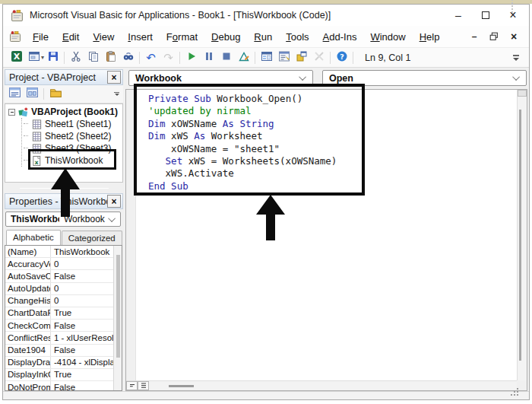 This screenshot has width=532, height=404. What do you see at coordinates (72, 161) in the screenshot?
I see `tree-item-thisworkbook: xThisWorkbook` at bounding box center [72, 161].